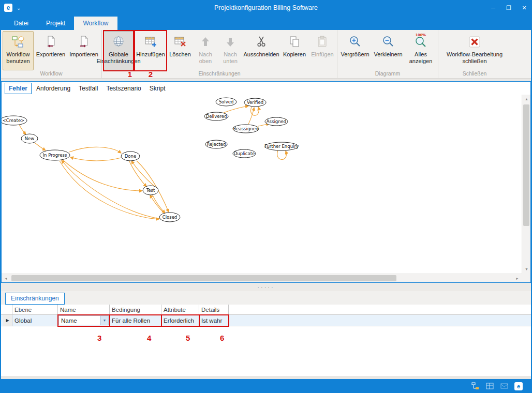  What do you see at coordinates (255, 102) in the screenshot?
I see `diagram-node-verified: Verified` at bounding box center [255, 102].